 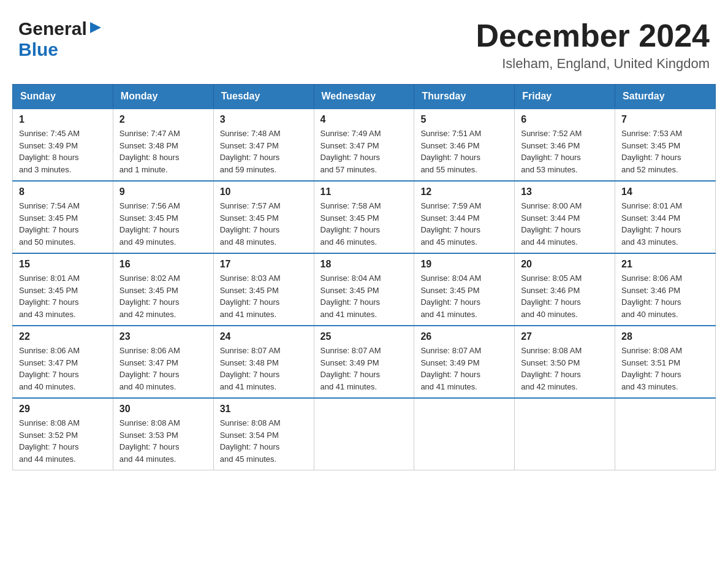 I want to click on calendar-cell: 30 Sunrise: 8:08 AMSunset: 3:53 PMDaylig…, so click(x=163, y=434).